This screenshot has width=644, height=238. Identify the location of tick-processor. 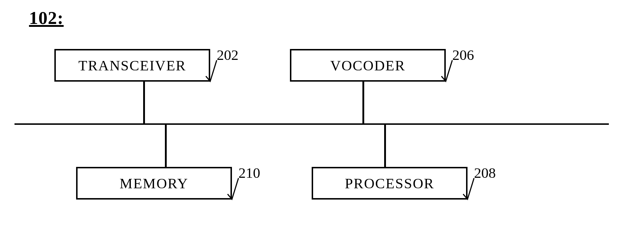
(470, 189).